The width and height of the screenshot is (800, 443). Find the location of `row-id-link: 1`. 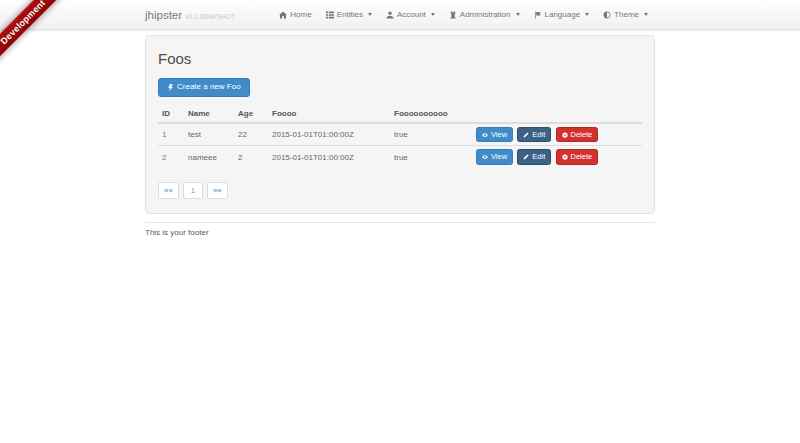

row-id-link: 1 is located at coordinates (164, 134).